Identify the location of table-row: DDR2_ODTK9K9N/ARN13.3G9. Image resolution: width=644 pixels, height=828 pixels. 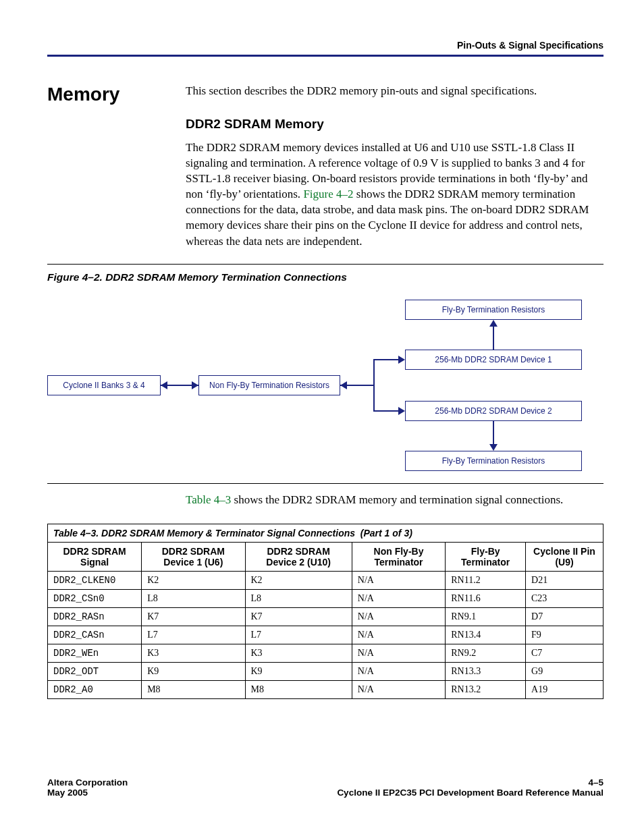
(325, 671).